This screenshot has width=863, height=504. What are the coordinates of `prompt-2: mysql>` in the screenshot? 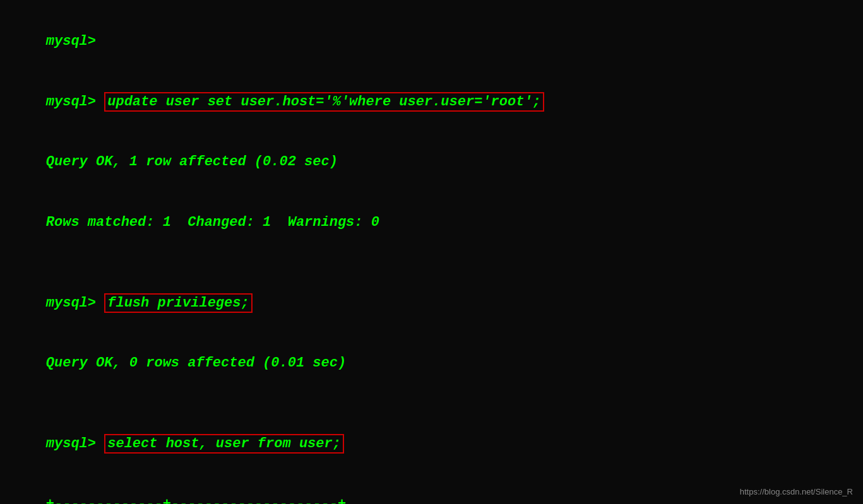 It's located at (71, 102).